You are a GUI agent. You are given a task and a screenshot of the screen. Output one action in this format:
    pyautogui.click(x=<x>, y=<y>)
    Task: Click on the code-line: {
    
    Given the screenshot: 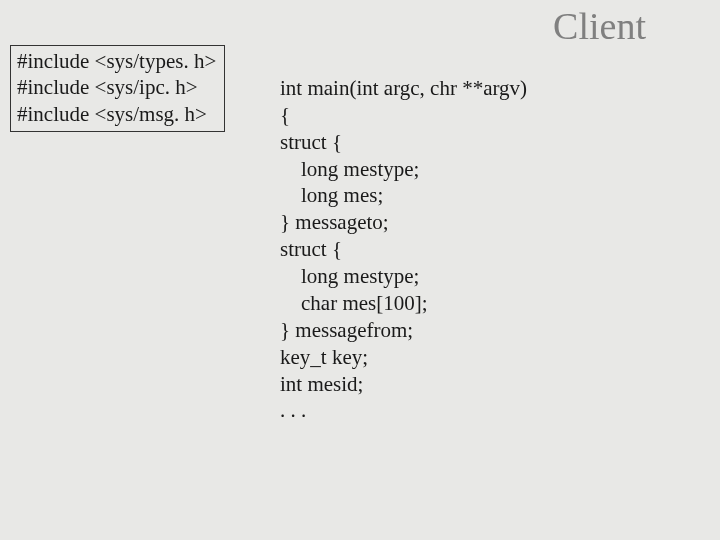 What is the action you would take?
    pyautogui.click(x=285, y=115)
    